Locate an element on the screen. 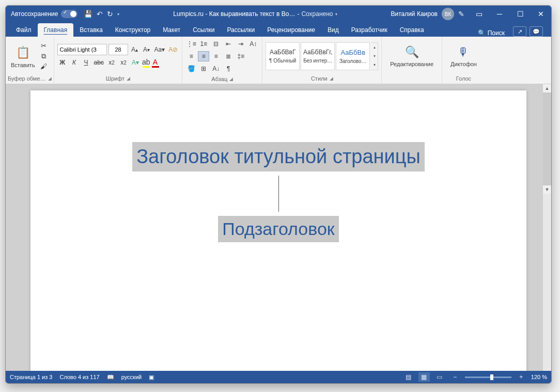  tab-home: Главная is located at coordinates (56, 30).